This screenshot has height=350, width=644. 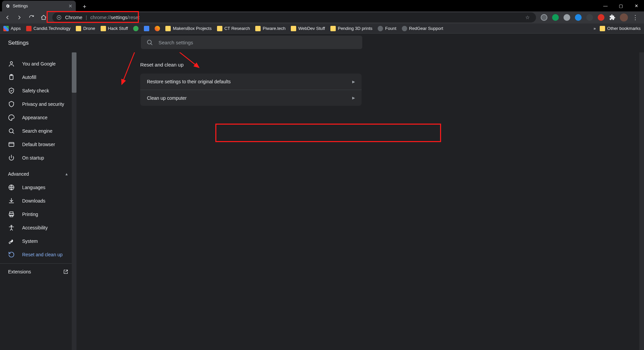 What do you see at coordinates (85, 7) in the screenshot?
I see `new-tab-button: +` at bounding box center [85, 7].